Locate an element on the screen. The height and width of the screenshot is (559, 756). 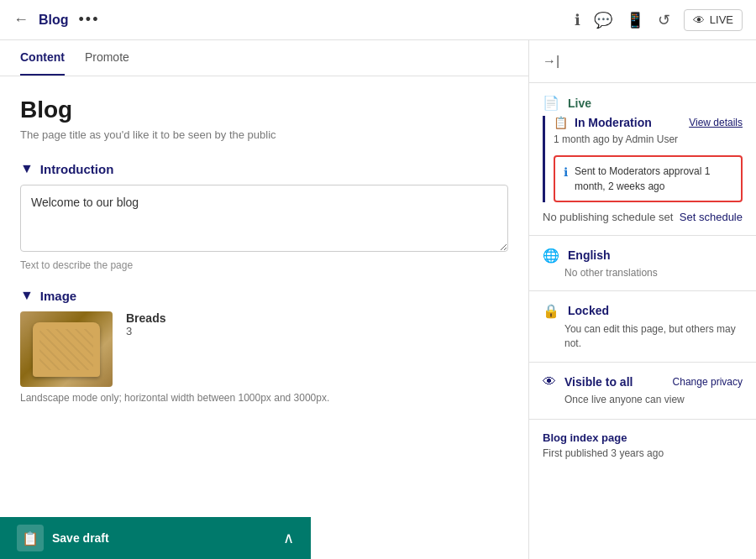
image-section: ▼ Image Breads 3 Landscape mode only; ho… is located at coordinates (264, 346).